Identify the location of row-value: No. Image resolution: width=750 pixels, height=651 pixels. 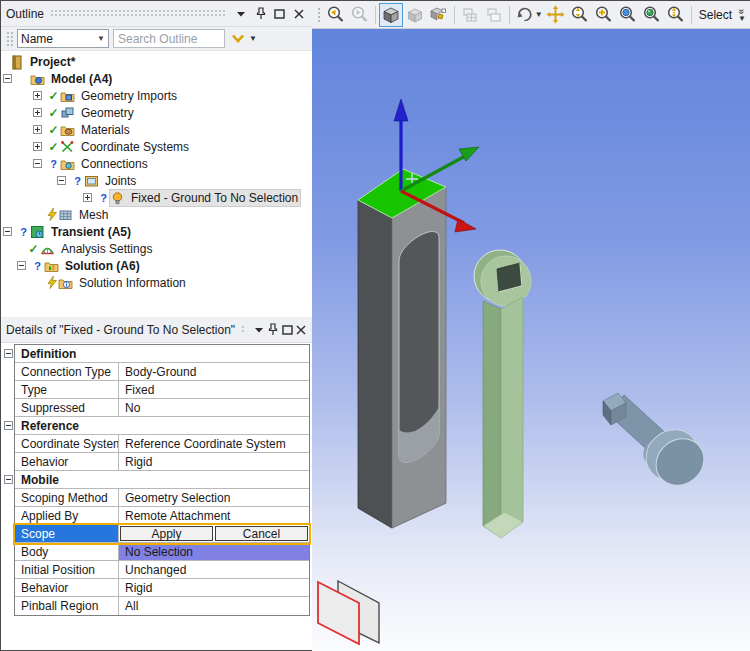
(214, 408).